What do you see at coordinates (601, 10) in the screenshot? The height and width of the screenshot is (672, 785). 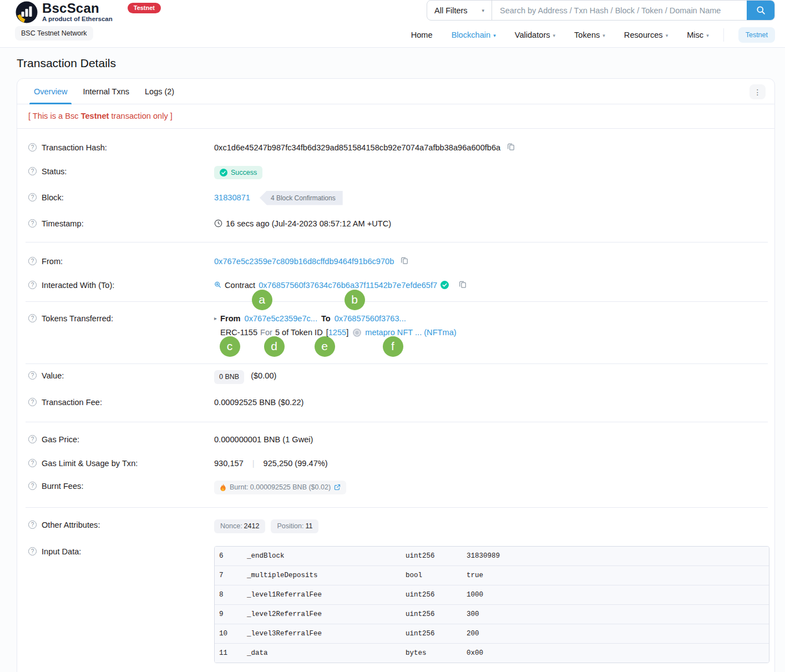 I see `search-bar: All Filters ▾` at bounding box center [601, 10].